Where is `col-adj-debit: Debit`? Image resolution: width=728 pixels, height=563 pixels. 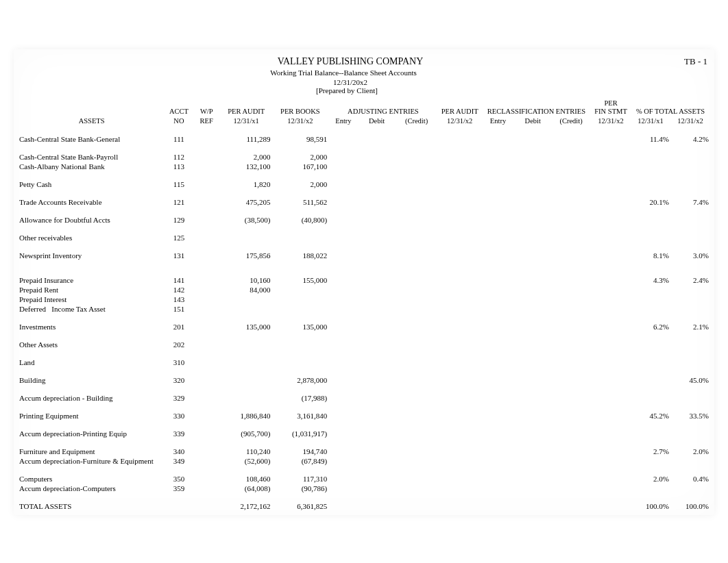 col-adj-debit: Debit is located at coordinates (377, 120).